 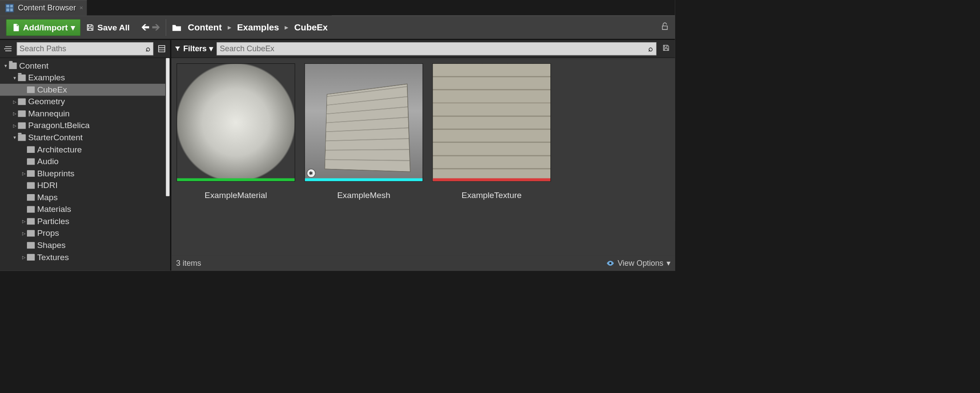 I want to click on tree-item-shapes: Shapes, so click(x=83, y=245).